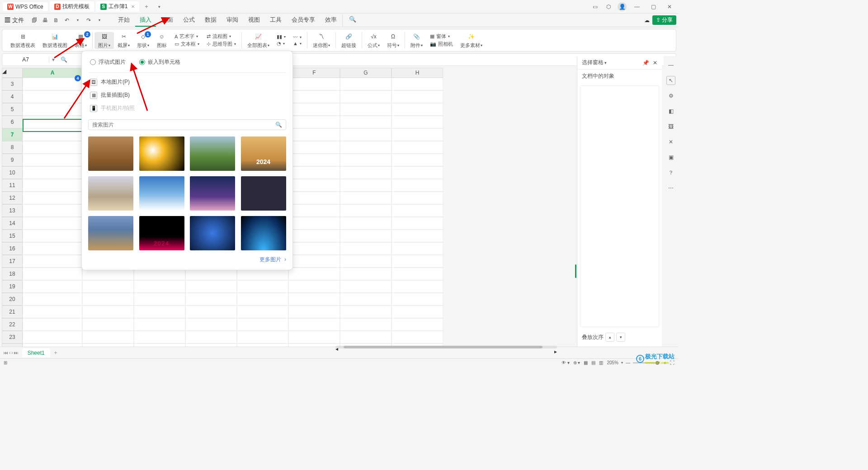  Describe the element at coordinates (440, 36) in the screenshot. I see `ribbon-form: ▦窗体▾` at that location.